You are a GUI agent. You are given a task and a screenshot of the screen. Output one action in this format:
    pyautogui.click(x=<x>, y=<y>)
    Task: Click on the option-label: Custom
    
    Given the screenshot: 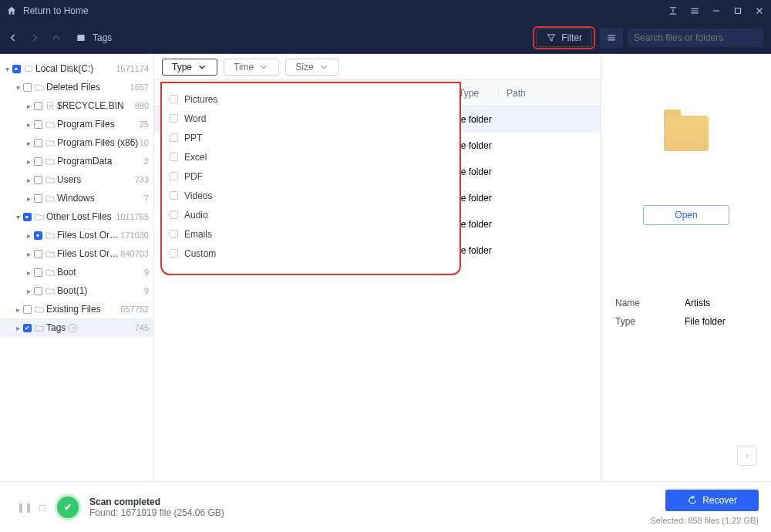 What is the action you would take?
    pyautogui.click(x=200, y=254)
    